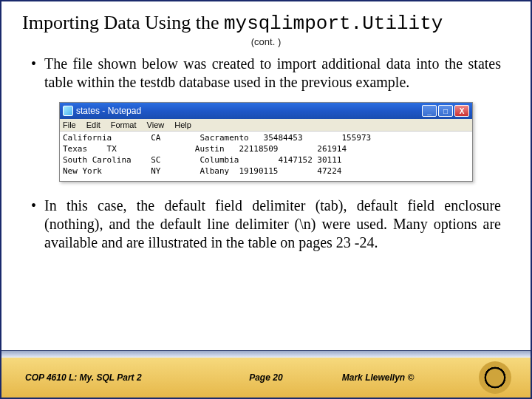 This screenshot has width=532, height=399. I want to click on notepad-body: California CA Sacramento 35484453 155973…, so click(266, 157).